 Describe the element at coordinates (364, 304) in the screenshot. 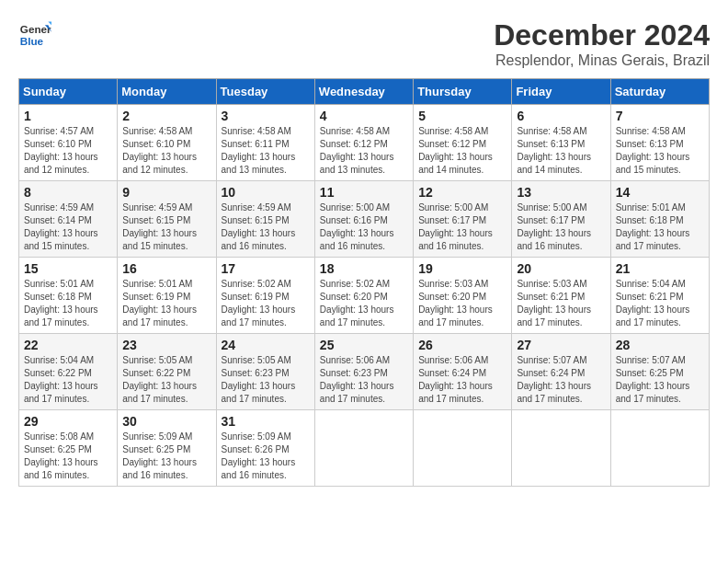

I see `day-info: Sunrise: 5:02 AM Sunset: 6:20 PM Dayligh…` at that location.